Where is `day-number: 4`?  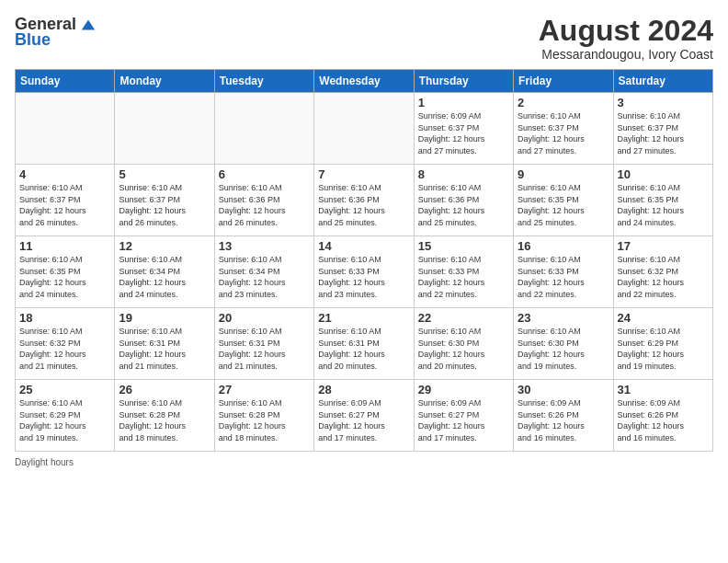
day-number: 4 is located at coordinates (64, 175).